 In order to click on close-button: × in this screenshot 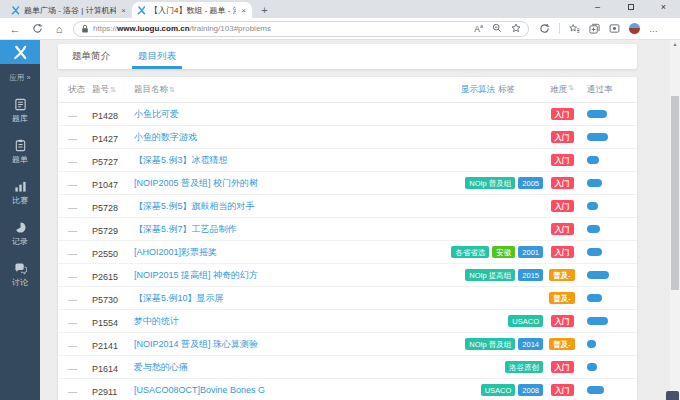, I will do `click(664, 8)`.